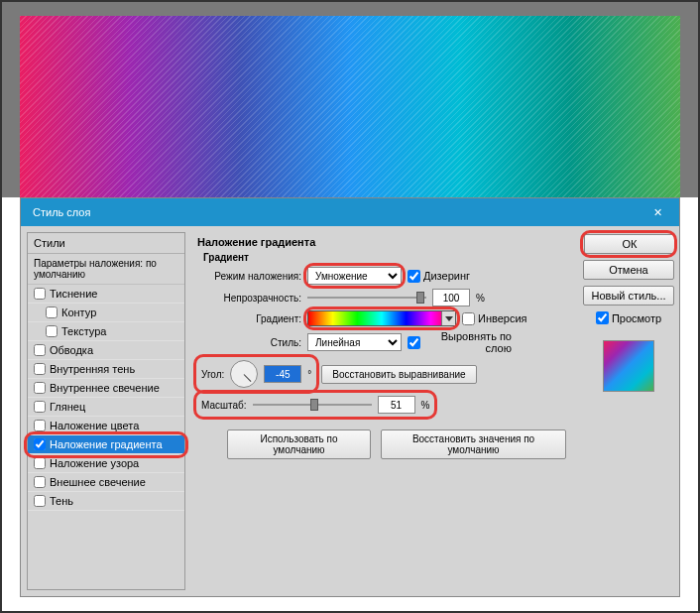  Describe the element at coordinates (73, 294) in the screenshot. I see `style-item-label: Тиснение` at that location.